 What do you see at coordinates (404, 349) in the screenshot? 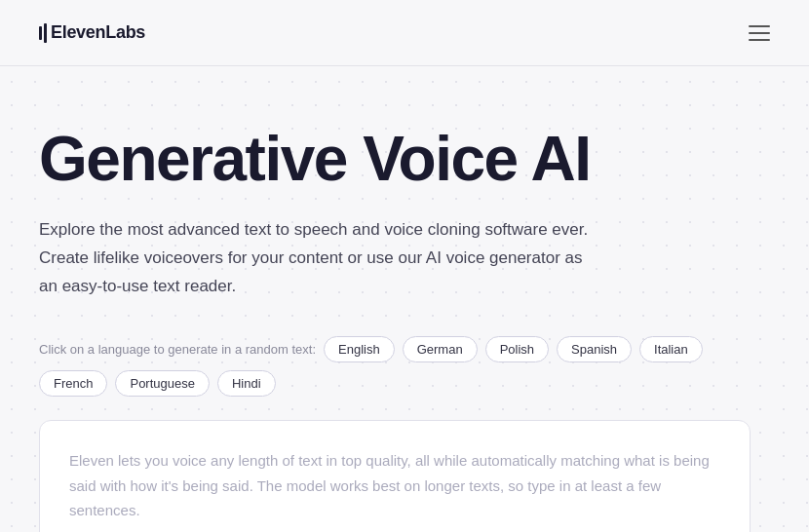
I see `language-row: Click on a language to generate in a ran…` at bounding box center [404, 349].